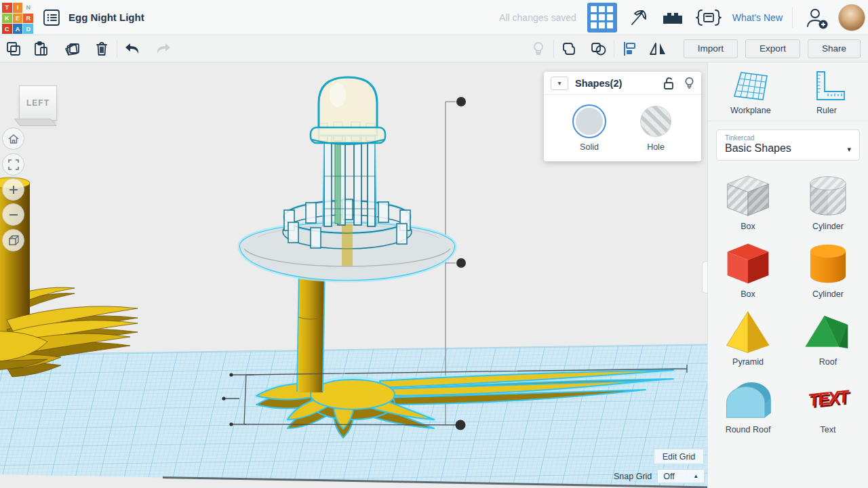  What do you see at coordinates (14, 214) in the screenshot?
I see `zoom-out-button` at bounding box center [14, 214].